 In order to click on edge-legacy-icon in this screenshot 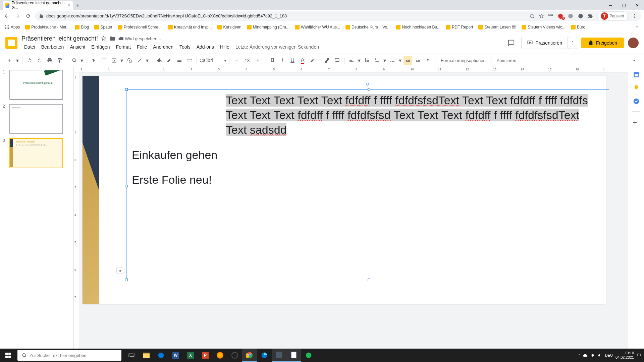, I will do `click(161, 355)`.